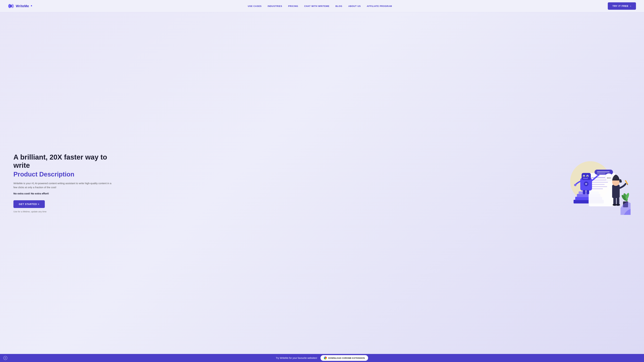  I want to click on nav-pricing: PRICING, so click(293, 6).